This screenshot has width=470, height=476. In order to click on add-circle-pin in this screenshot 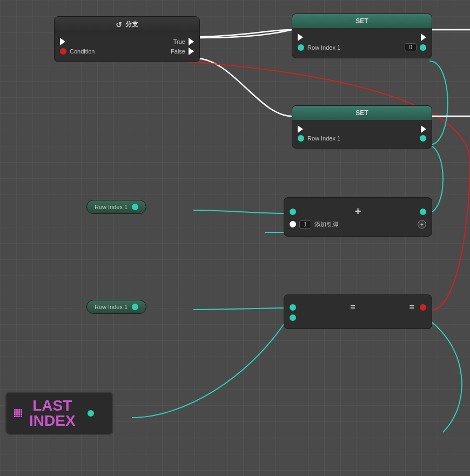, I will do `click(293, 224)`.